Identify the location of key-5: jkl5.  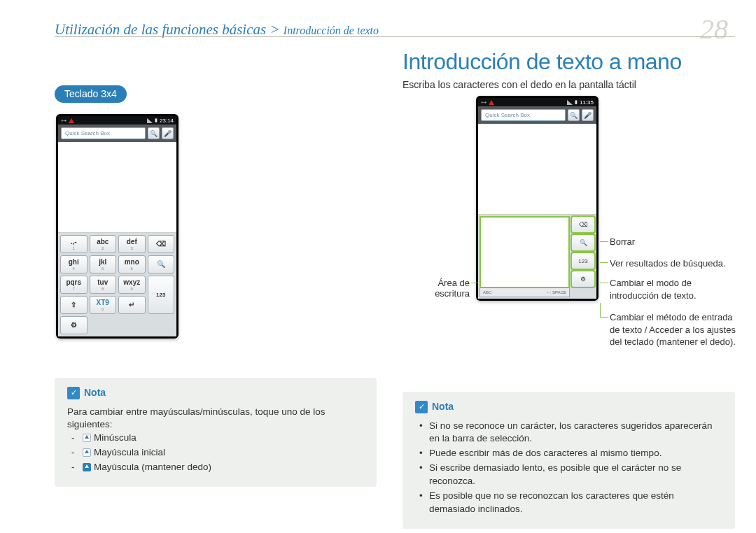
(104, 264).